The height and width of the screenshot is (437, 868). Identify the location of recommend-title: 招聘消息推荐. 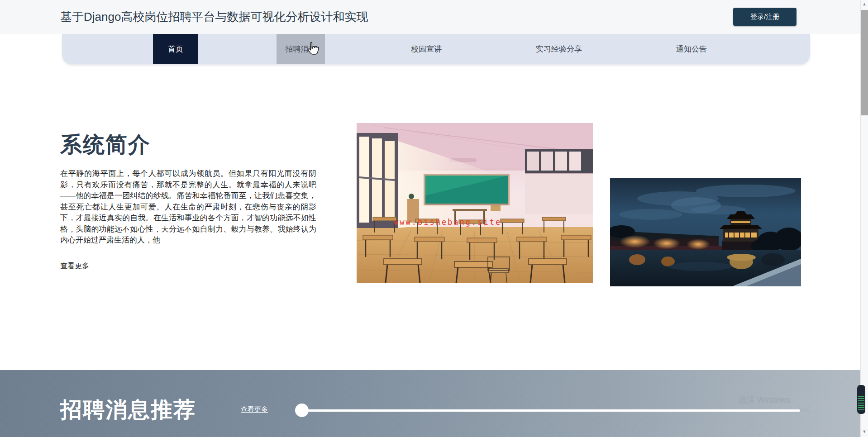
(128, 410).